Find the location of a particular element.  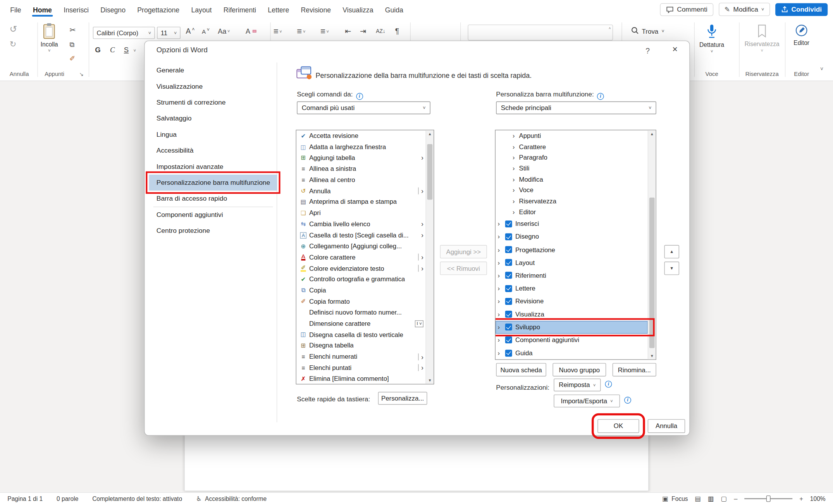

sensitivity-button: Riservatezza ˅ is located at coordinates (762, 38).